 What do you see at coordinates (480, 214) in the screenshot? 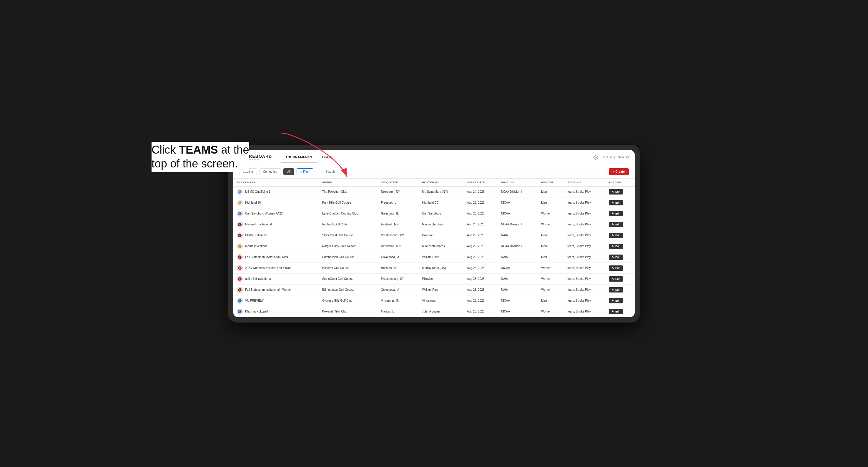
I see `start-date-cell: Aug 26, 2023` at bounding box center [480, 214].